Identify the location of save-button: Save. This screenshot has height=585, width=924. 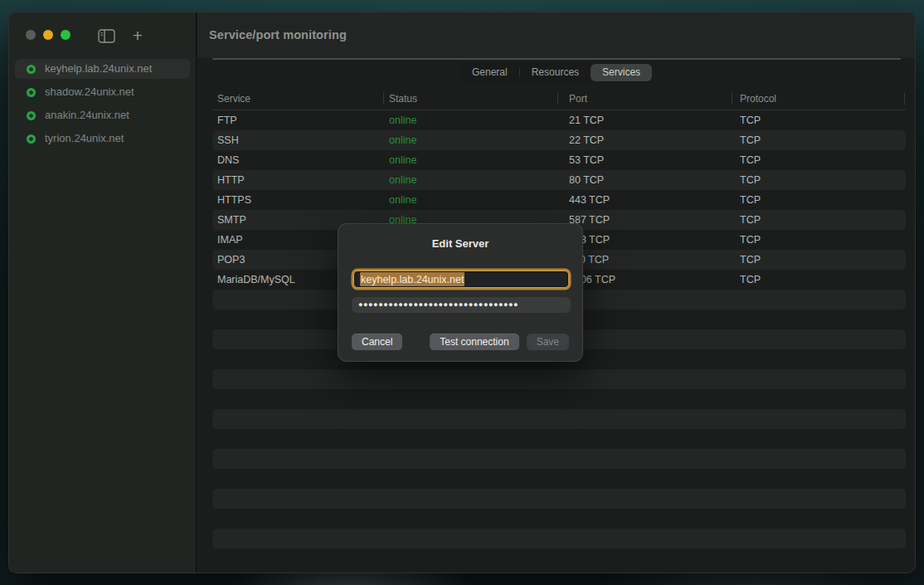
(547, 342).